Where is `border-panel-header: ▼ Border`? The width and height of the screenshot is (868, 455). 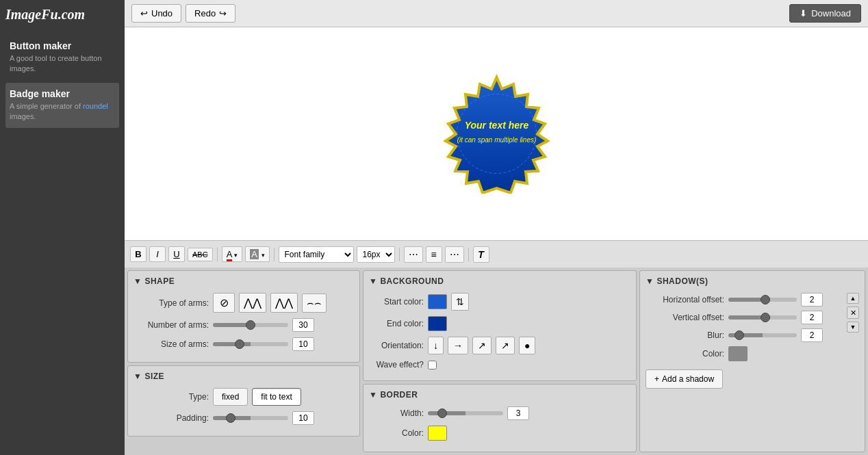
border-panel-header: ▼ Border is located at coordinates (500, 395).